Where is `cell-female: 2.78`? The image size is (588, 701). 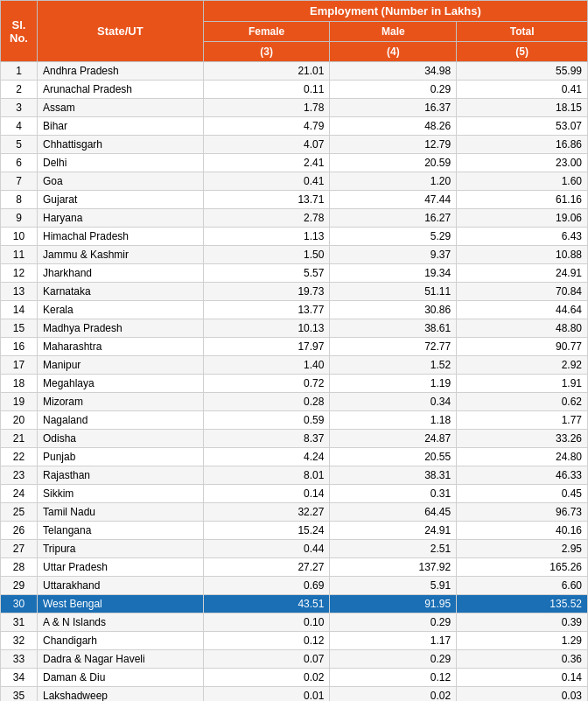 cell-female: 2.78 is located at coordinates (266, 219).